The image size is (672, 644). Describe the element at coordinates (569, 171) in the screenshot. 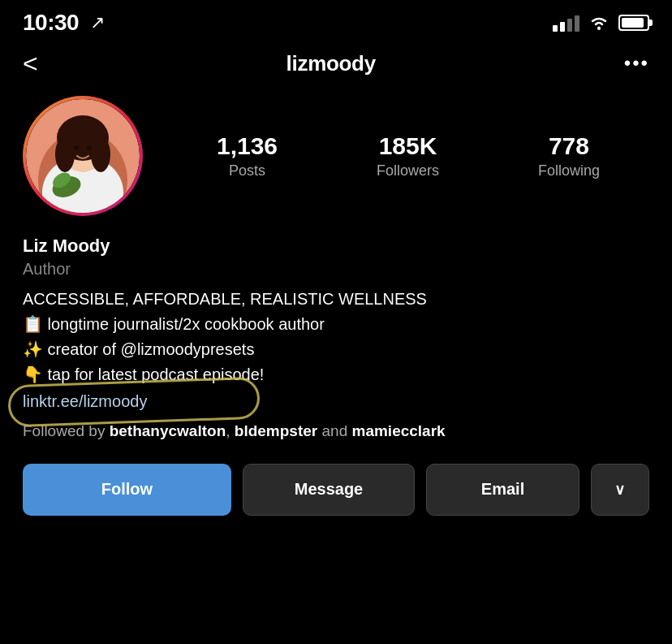

I see `following-label: Following` at that location.